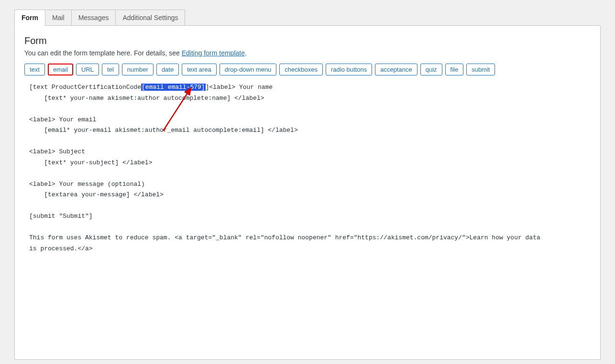  What do you see at coordinates (138, 70) in the screenshot?
I see `tag-btn-number: number` at bounding box center [138, 70].